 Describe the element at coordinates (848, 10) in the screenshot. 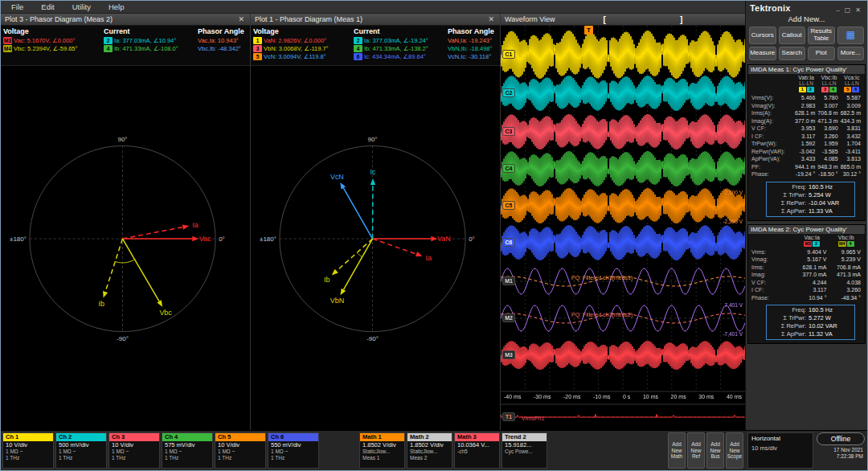

I see `maximize-icon: ▢` at that location.